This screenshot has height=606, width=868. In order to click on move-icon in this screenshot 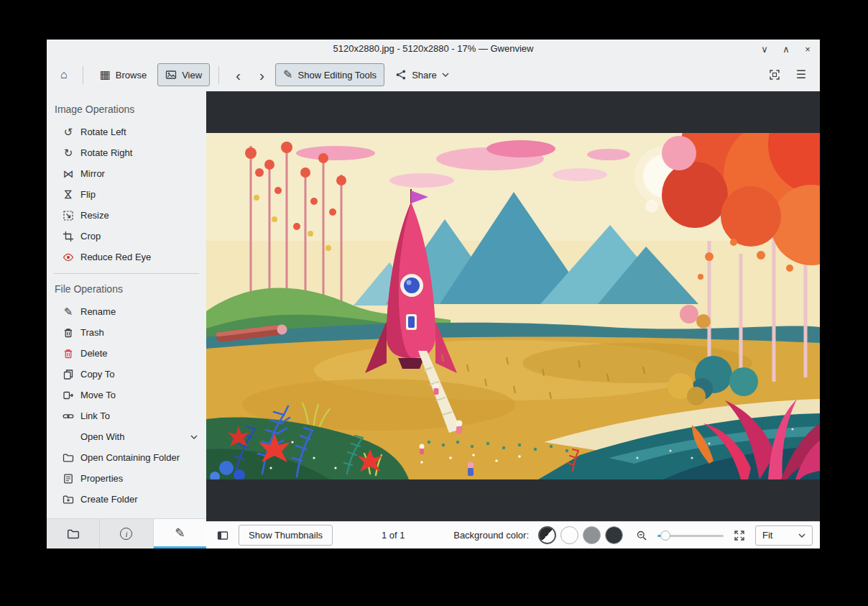, I will do `click(68, 395)`.